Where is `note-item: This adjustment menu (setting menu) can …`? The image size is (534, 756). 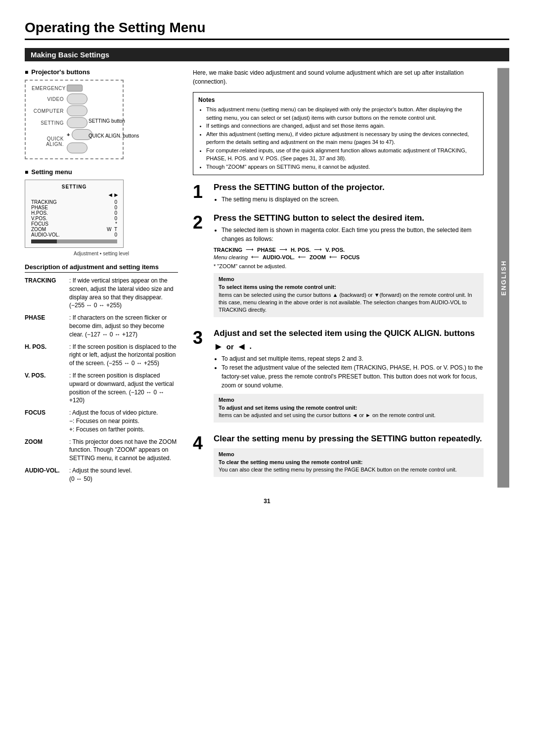 note-item: This adjustment menu (setting menu) can … is located at coordinates (342, 114).